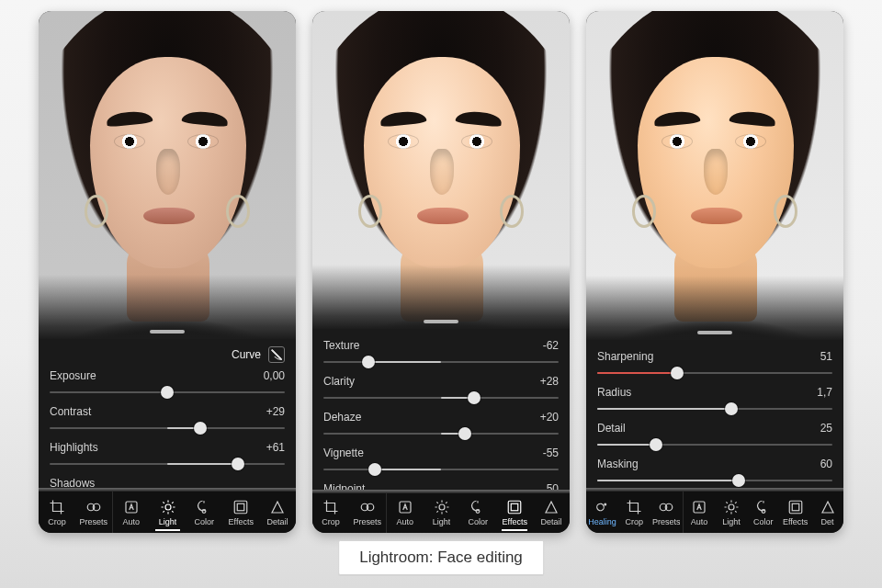 This screenshot has width=882, height=588. Describe the element at coordinates (827, 513) in the screenshot. I see `tool-detail: Det` at that location.